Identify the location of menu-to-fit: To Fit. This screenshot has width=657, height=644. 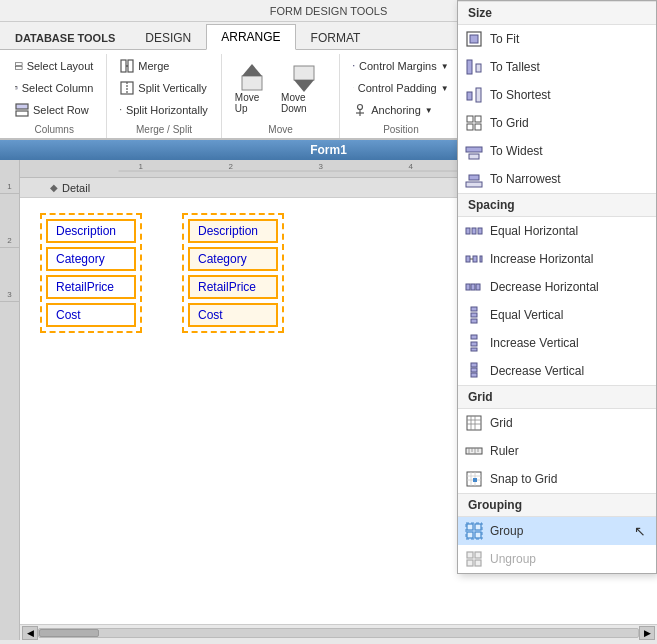
(557, 39).